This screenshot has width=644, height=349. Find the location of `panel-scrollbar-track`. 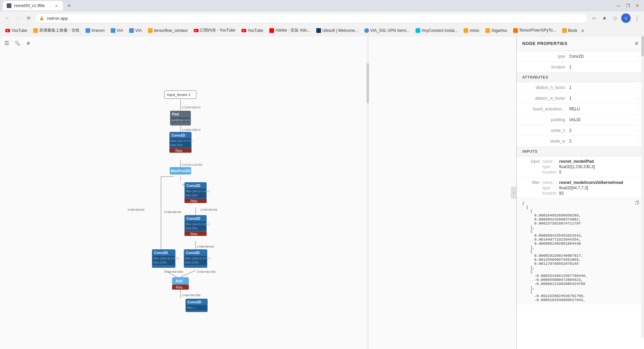

panel-scrollbar-track is located at coordinates (643, 187).